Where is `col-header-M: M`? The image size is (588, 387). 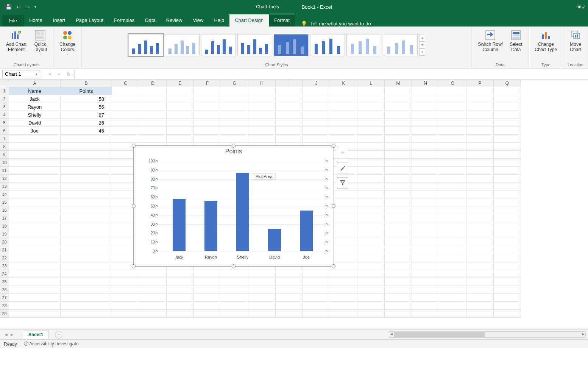 col-header-M: M is located at coordinates (398, 83).